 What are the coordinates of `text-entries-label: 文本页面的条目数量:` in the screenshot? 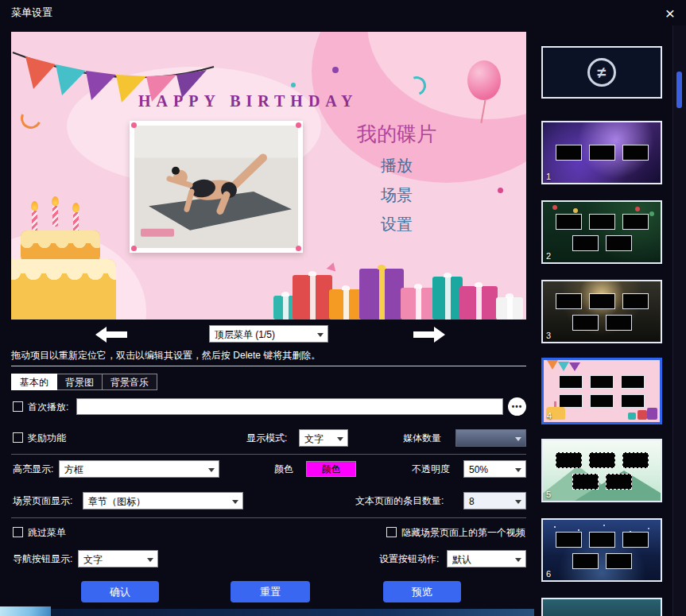 It's located at (399, 501).